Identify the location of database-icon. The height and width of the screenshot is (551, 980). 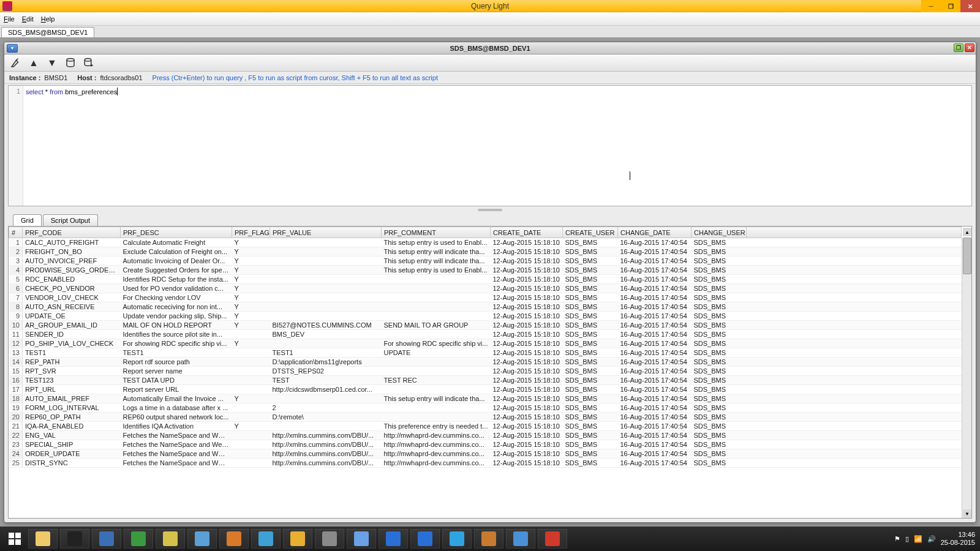
(70, 63).